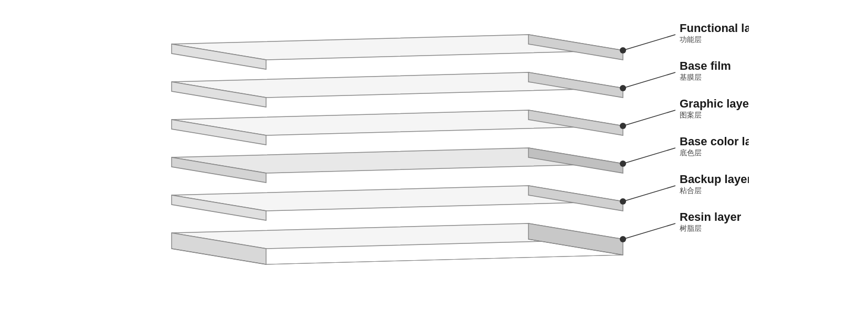 The image size is (868, 310). Describe the element at coordinates (649, 231) in the screenshot. I see `line-resin` at that location.